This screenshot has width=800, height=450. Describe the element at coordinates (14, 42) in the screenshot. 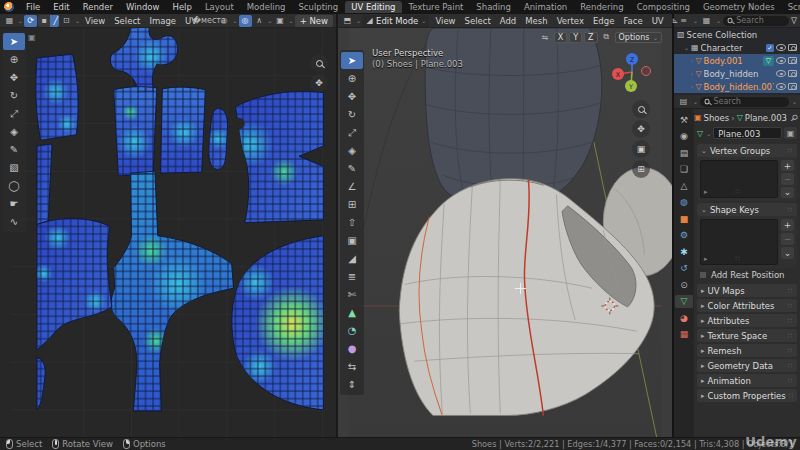

I see `uv-tool-tweak-icon: ➤` at that location.